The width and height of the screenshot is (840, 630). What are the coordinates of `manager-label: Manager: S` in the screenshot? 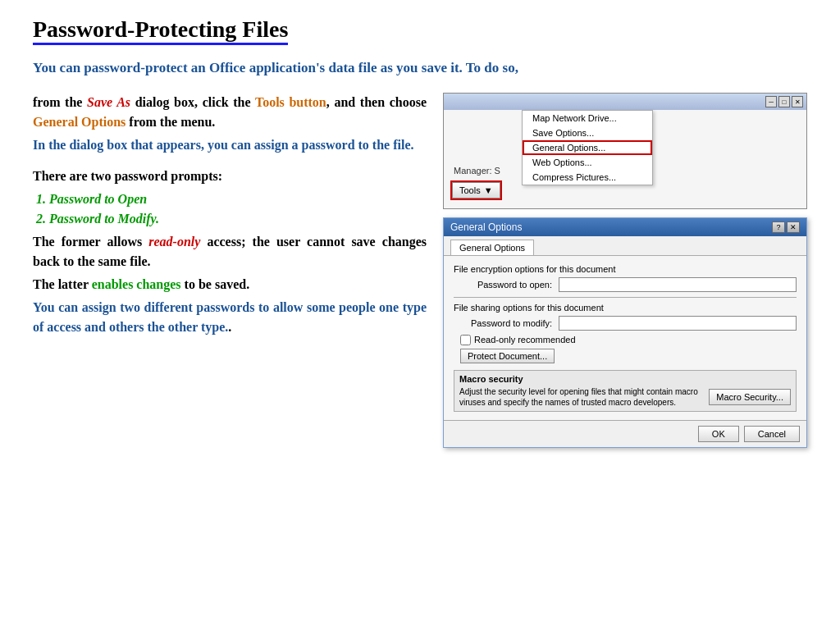 It's located at (477, 171).